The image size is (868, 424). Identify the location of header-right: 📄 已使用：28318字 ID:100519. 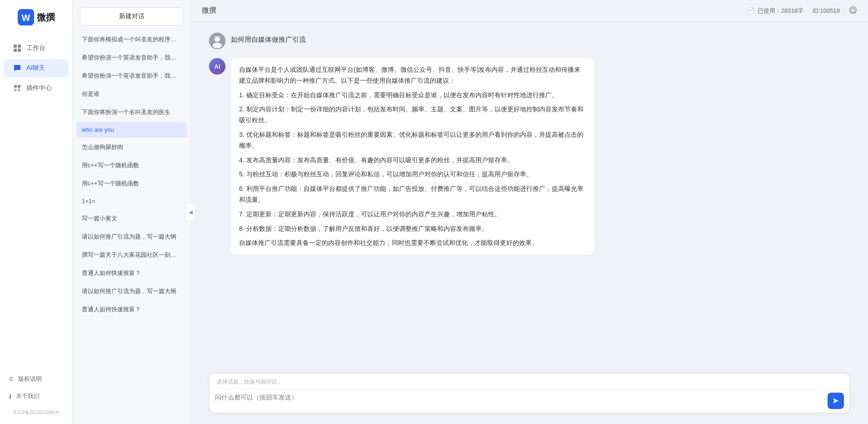
(802, 11).